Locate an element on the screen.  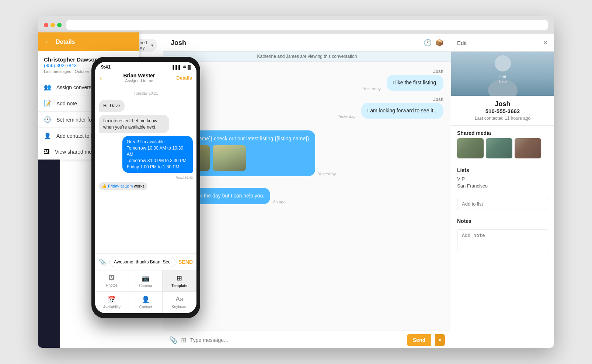
chat-input is located at coordinates (297, 340).